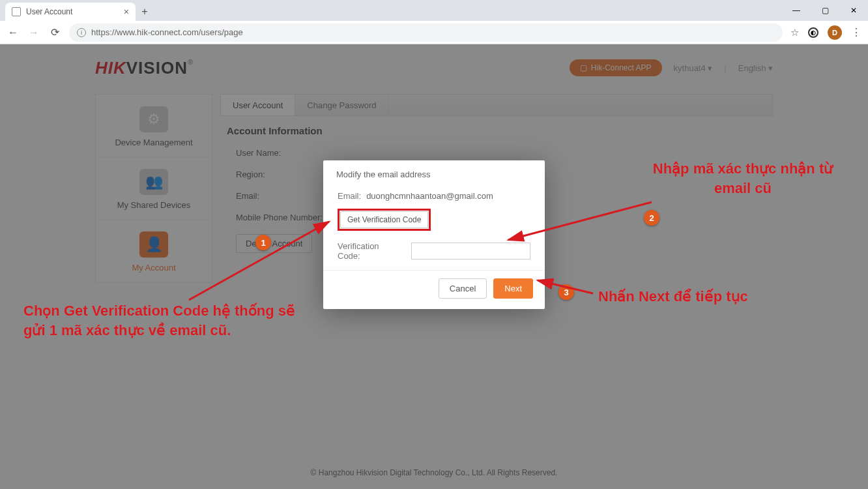  What do you see at coordinates (434, 235) in the screenshot?
I see `modify-email-dialog: Modify the email address Email: duonghcm…` at bounding box center [434, 235].